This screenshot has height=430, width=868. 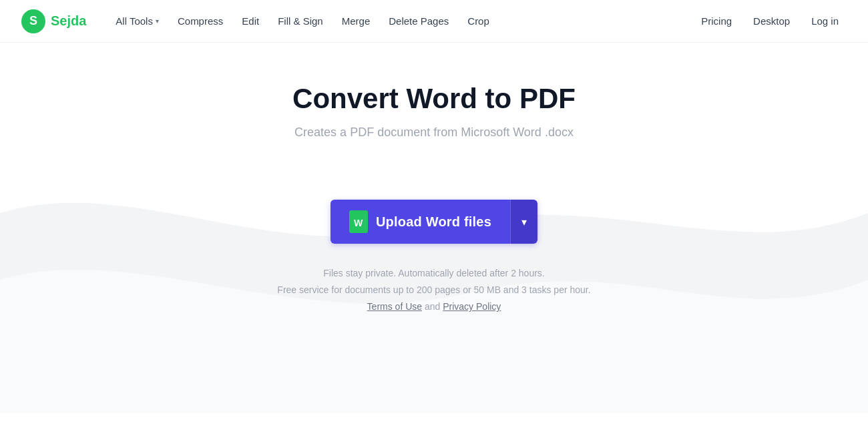 What do you see at coordinates (770, 21) in the screenshot?
I see `right-nav: Pricing Desktop Log in` at bounding box center [770, 21].